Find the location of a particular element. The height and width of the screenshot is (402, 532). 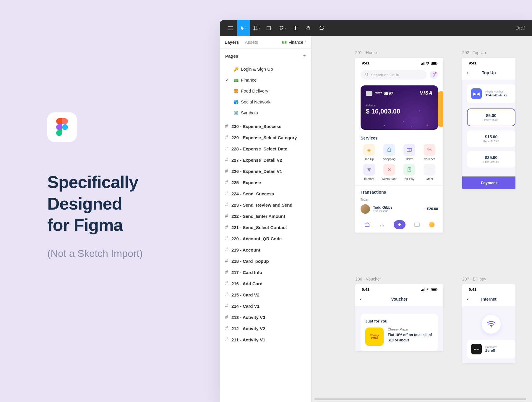

layer-item-label: 227 - Expense_Detail V2 is located at coordinates (257, 160).